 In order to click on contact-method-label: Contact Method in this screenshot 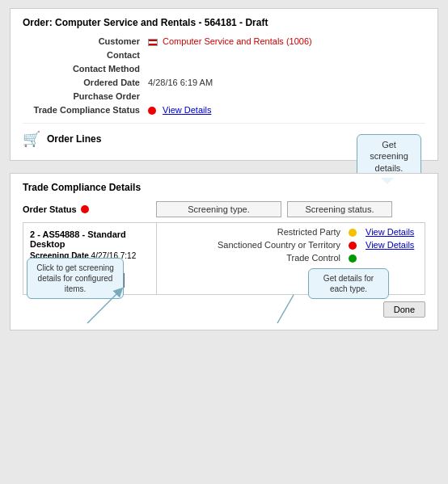, I will do `click(86, 69)`.